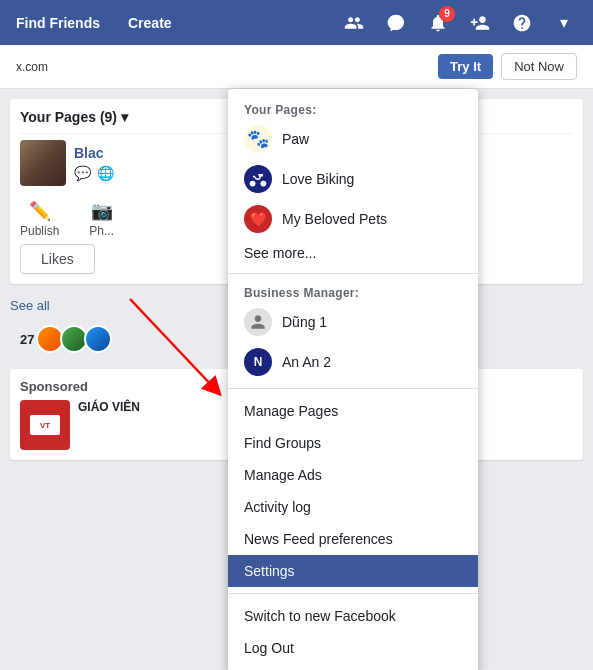 This screenshot has height=670, width=593. Describe the element at coordinates (564, 22) in the screenshot. I see `chevron-down-icon: ▾` at that location.